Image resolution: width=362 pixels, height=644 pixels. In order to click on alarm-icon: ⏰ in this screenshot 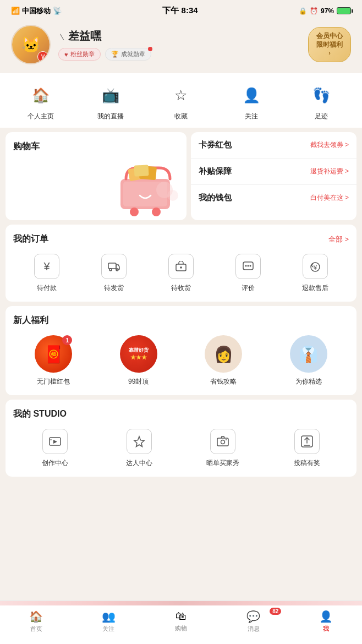, I will do `click(314, 11)`.